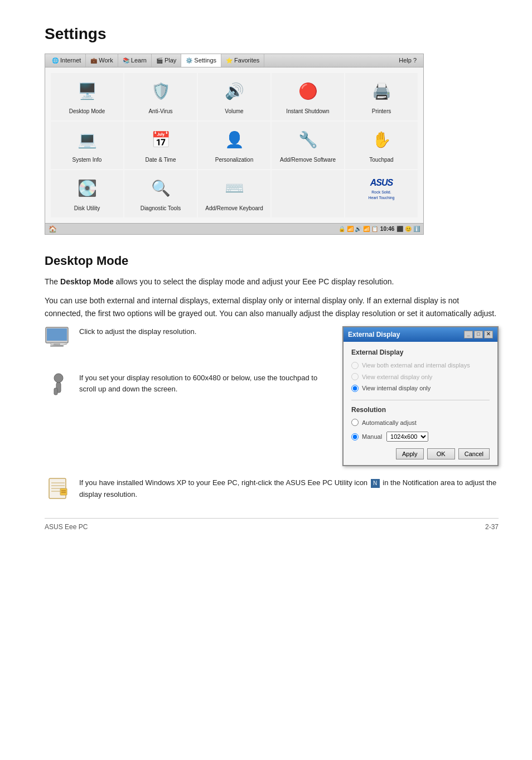 The height and width of the screenshot is (760, 532). Describe the element at coordinates (234, 97) in the screenshot. I see `grid-item-volume: 🔊 Volume` at that location.